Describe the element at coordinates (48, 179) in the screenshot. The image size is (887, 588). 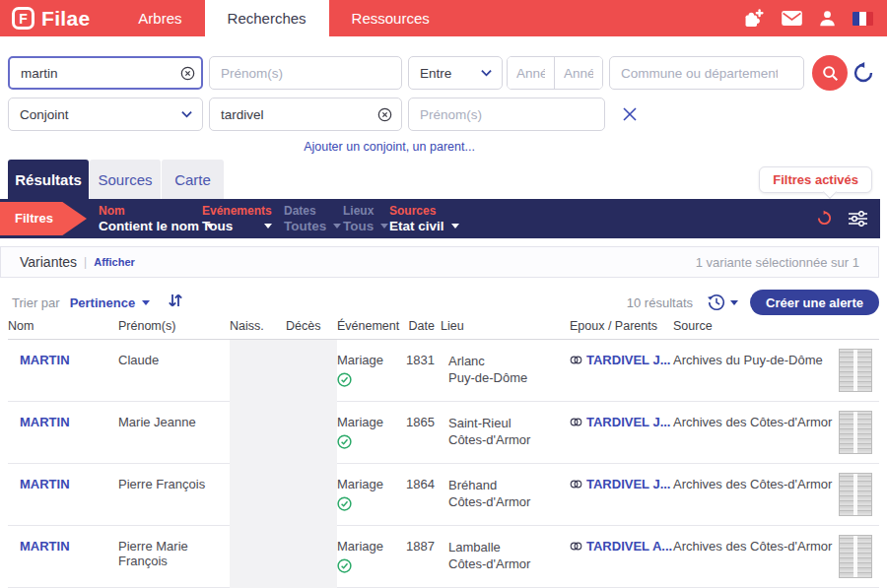
I see `tab-resultats: Résultats` at that location.